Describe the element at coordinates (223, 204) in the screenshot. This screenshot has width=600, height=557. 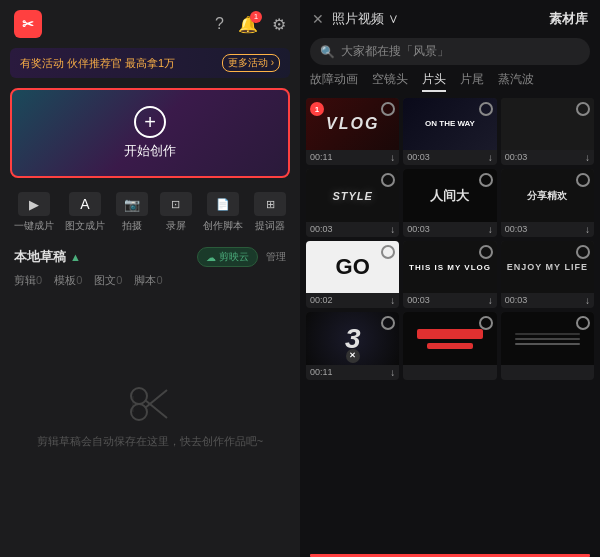
I see `script-icon: 📄` at that location.